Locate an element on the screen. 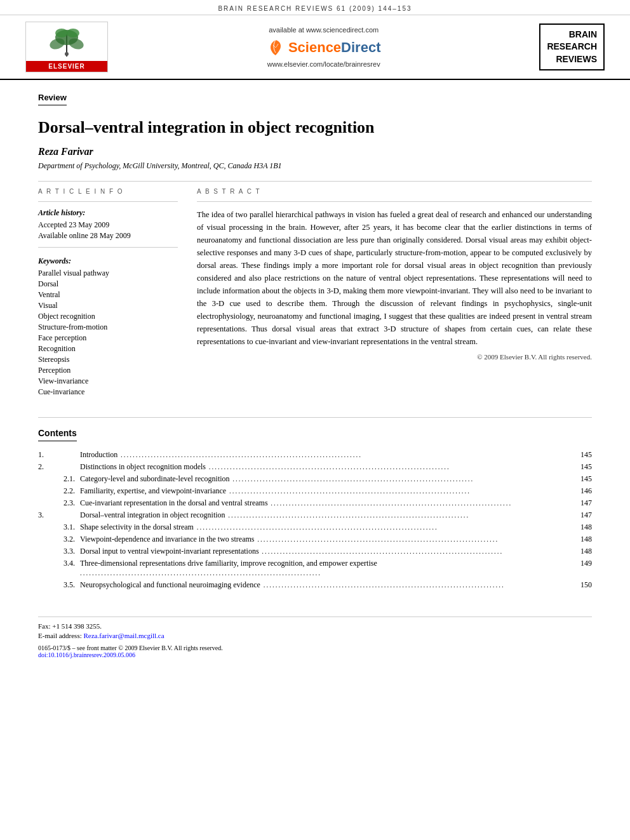 Image resolution: width=630 pixels, height=840 pixels. toc-row: 1.Introduction .........................… is located at coordinates (315, 455).